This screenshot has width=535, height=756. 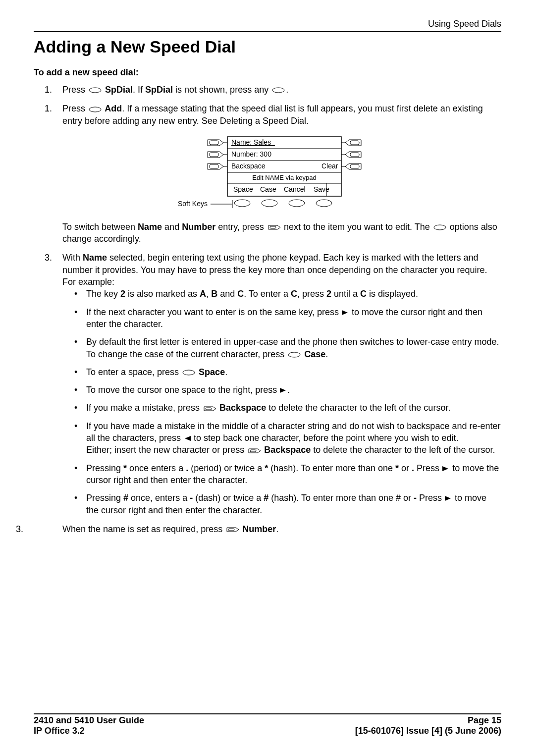 I want to click on svg-text: Edit NAME via keypad, so click(x=284, y=177).